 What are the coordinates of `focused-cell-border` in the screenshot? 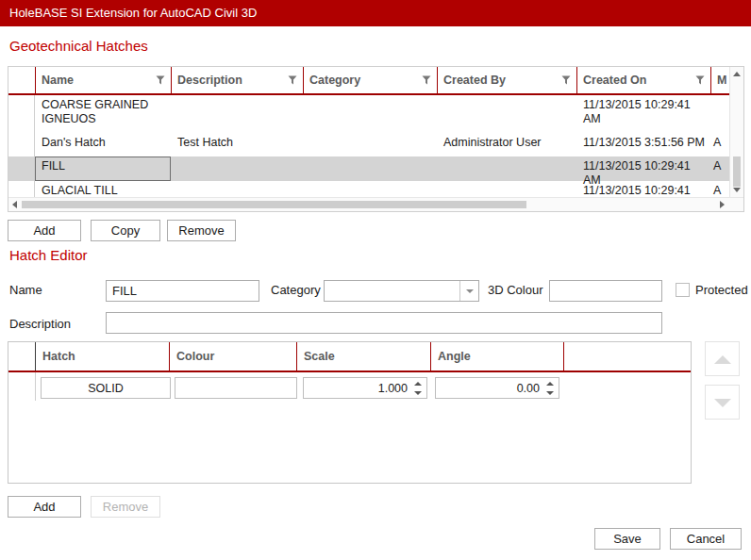 It's located at (103, 169).